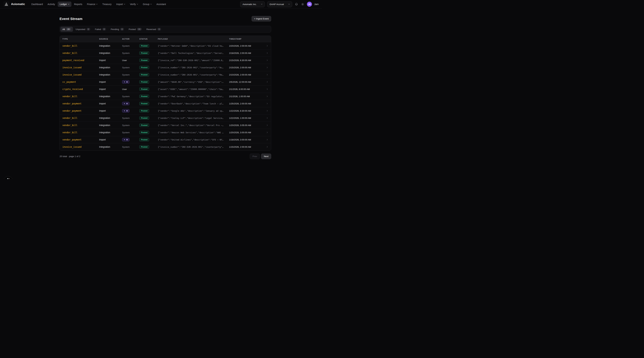 The height and width of the screenshot is (358, 644). Describe the element at coordinates (70, 156) in the screenshot. I see `pagination-summary: 20 total · page 1 of 2` at that location.